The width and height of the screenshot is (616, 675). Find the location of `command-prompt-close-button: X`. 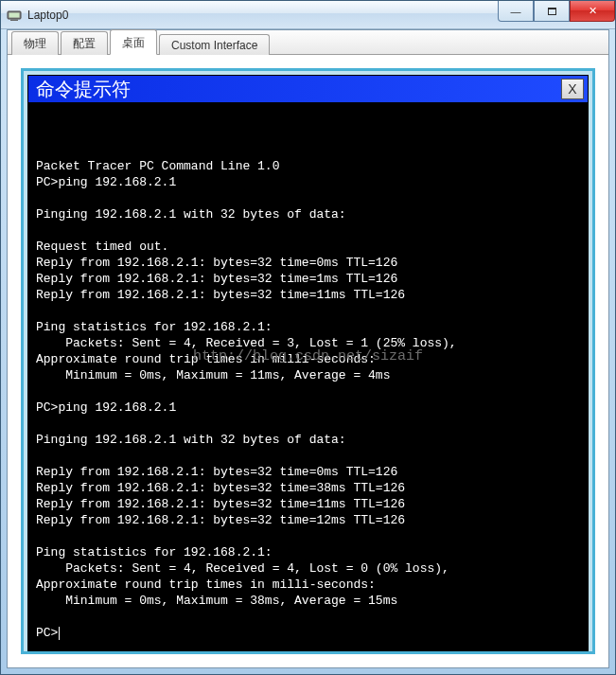

command-prompt-close-button: X is located at coordinates (572, 89).